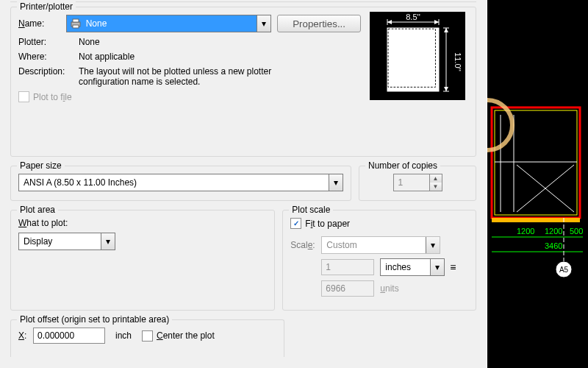 The width and height of the screenshot is (588, 368). What do you see at coordinates (390, 289) in the screenshot?
I see `units-label: units` at bounding box center [390, 289].